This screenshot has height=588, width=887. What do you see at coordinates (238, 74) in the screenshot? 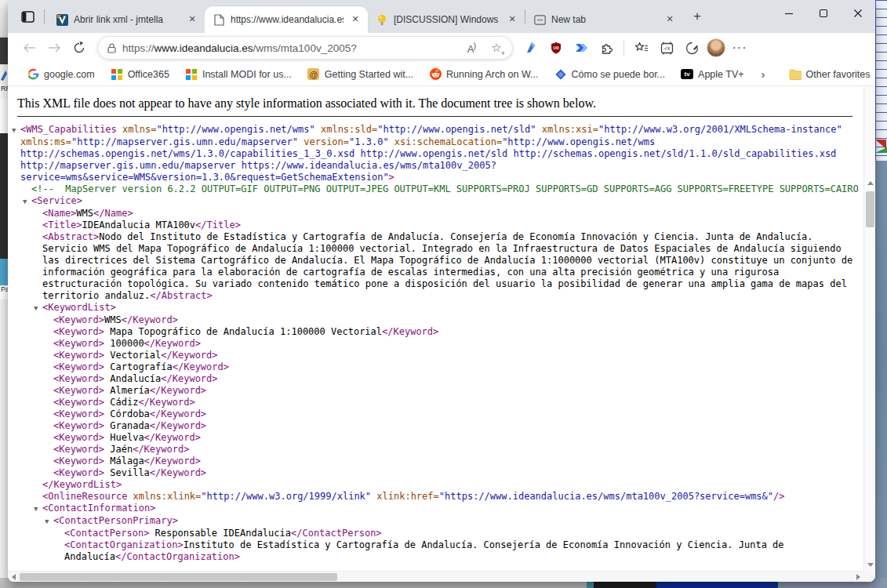
I see `favorites-bar-item-3: Install MODI for us...` at bounding box center [238, 74].